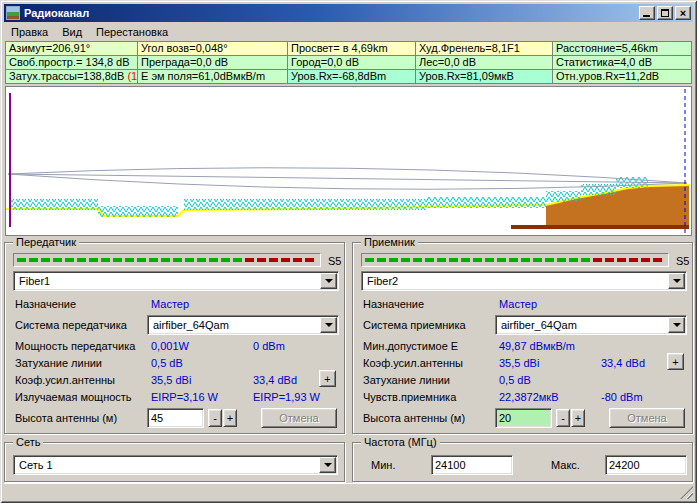 Image resolution: width=697 pixels, height=503 pixels. I want to click on rx-gain-dbd: 33,4 dBd, so click(623, 363).